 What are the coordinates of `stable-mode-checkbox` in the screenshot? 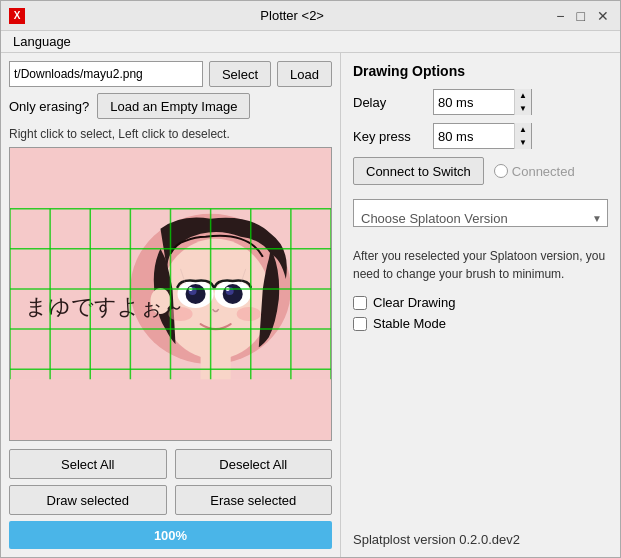 It's located at (360, 324).